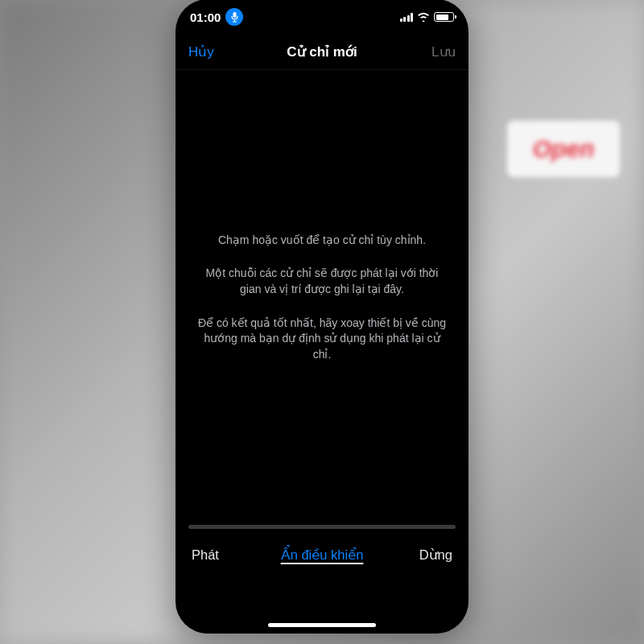  Describe the element at coordinates (322, 555) in the screenshot. I see `hide-controls-button: Ẩn điều khiển` at that location.